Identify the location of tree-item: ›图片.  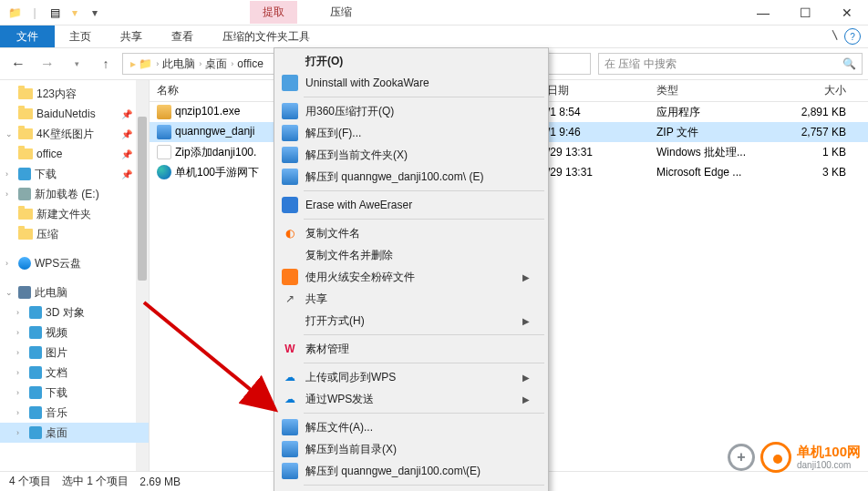
(75, 353).